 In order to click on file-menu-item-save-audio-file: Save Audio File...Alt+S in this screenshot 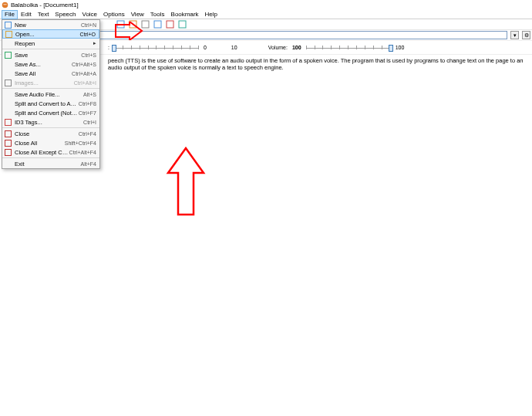, I will do `click(51, 94)`.